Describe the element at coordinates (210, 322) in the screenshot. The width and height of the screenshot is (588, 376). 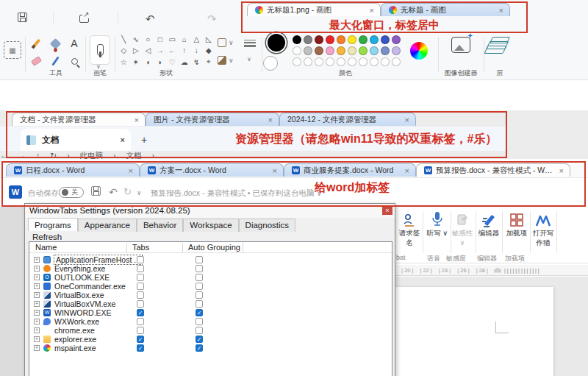
I see `table-row: +WXWork.exe` at that location.